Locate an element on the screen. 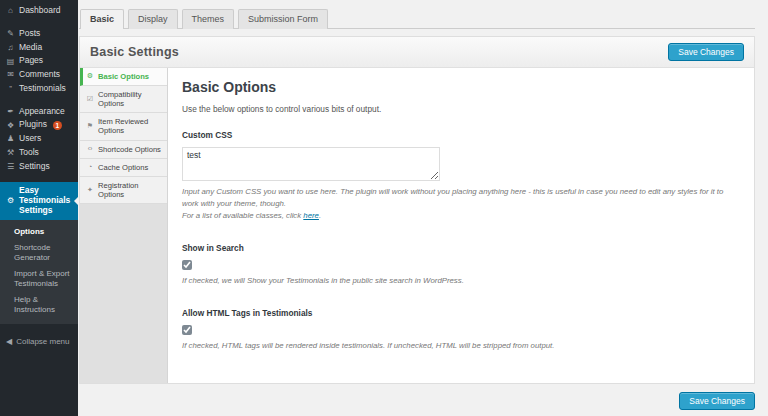  custom-css-description: Input any Custom CSS you want to use her… is located at coordinates (454, 204).